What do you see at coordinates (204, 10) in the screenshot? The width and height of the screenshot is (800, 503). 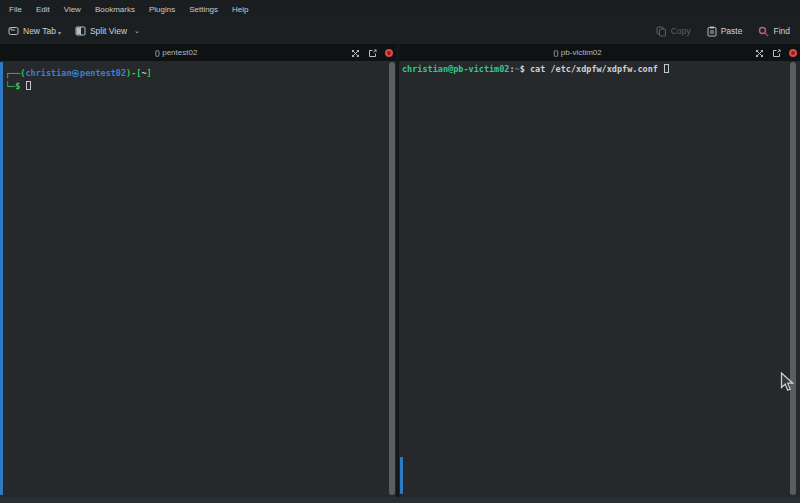 I see `menu-settings: Settings` at bounding box center [204, 10].